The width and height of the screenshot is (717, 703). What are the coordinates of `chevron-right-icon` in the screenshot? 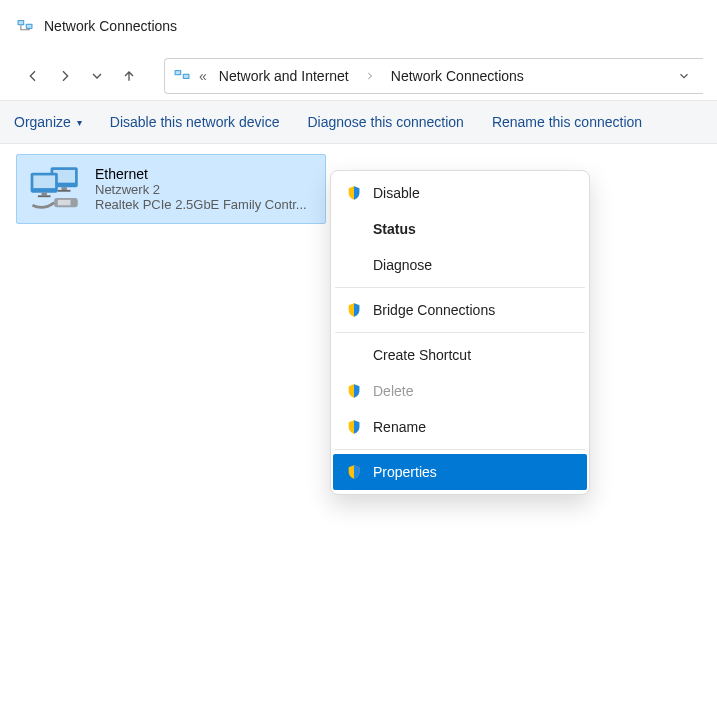 It's located at (370, 76).